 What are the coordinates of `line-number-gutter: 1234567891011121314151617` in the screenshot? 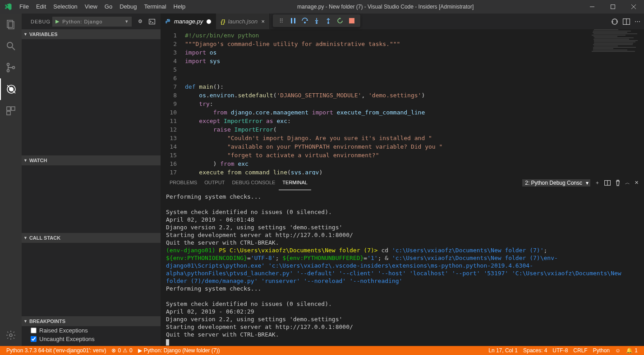 It's located at (173, 102).